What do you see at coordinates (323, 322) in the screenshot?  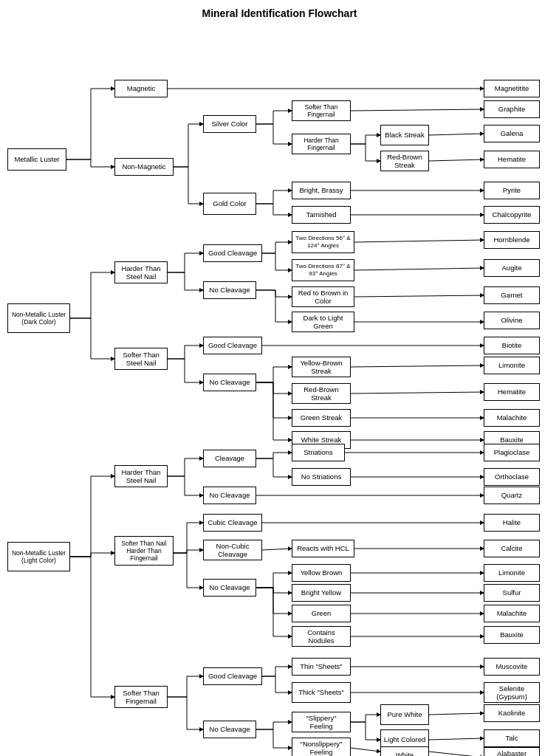 I see `dark-light-green-node: Dark to Light Green` at bounding box center [323, 322].